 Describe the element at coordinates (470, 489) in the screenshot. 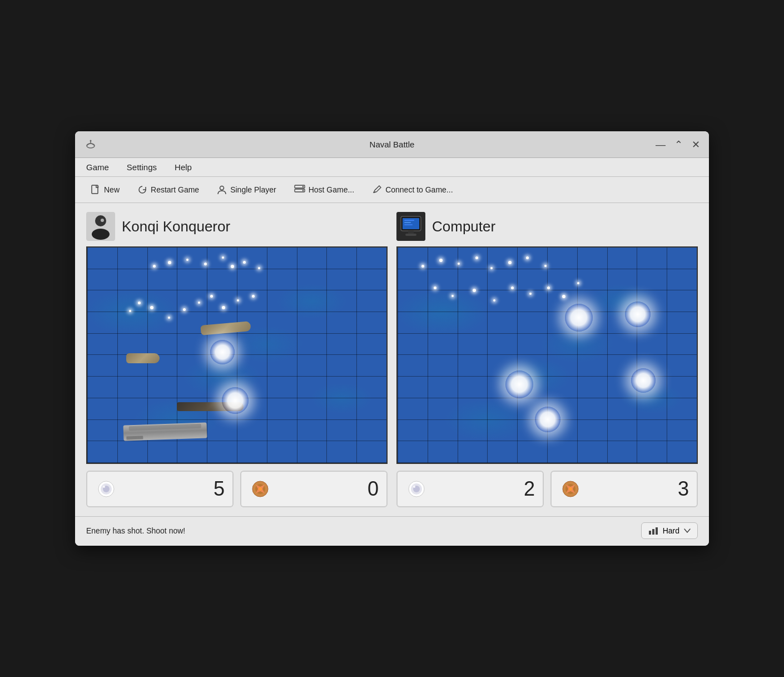

I see `player2-miss-box: 2` at that location.